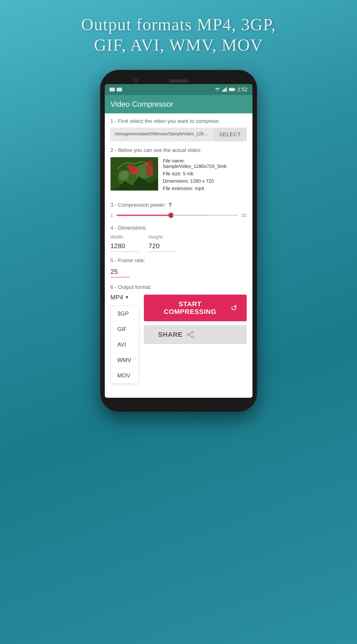 Image resolution: width=357 pixels, height=644 pixels. What do you see at coordinates (178, 205) in the screenshot?
I see `compression-label: 3 - Compression power: ?` at bounding box center [178, 205].